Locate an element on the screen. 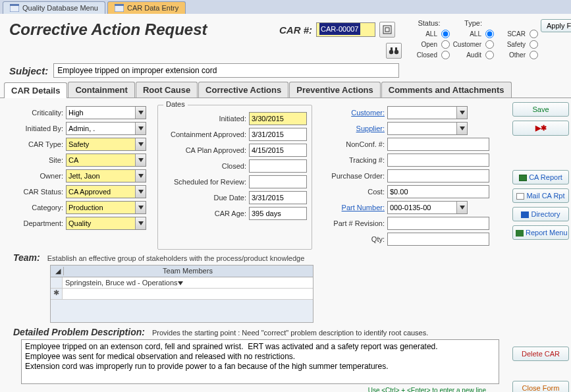 This screenshot has width=571, height=392. type-all-radio is located at coordinates (490, 34).